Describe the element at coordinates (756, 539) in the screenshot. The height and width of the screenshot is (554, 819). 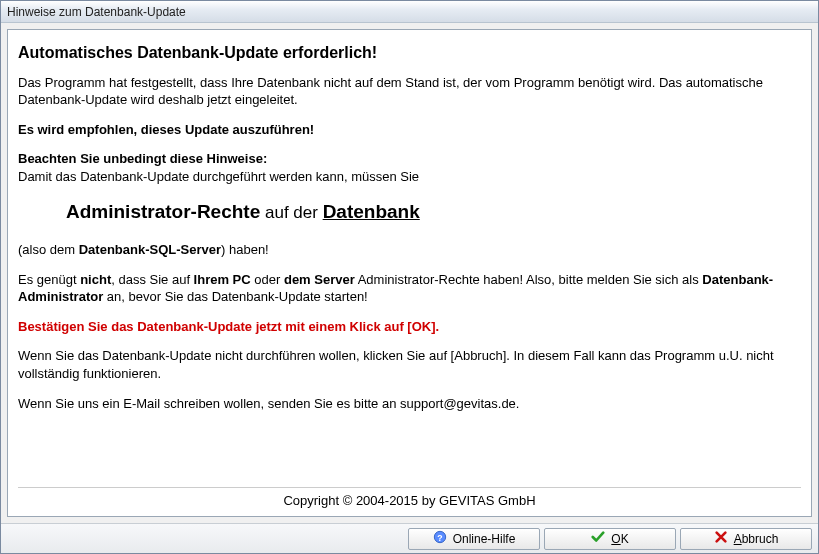
I see `abort-button-label: Abbruch` at that location.